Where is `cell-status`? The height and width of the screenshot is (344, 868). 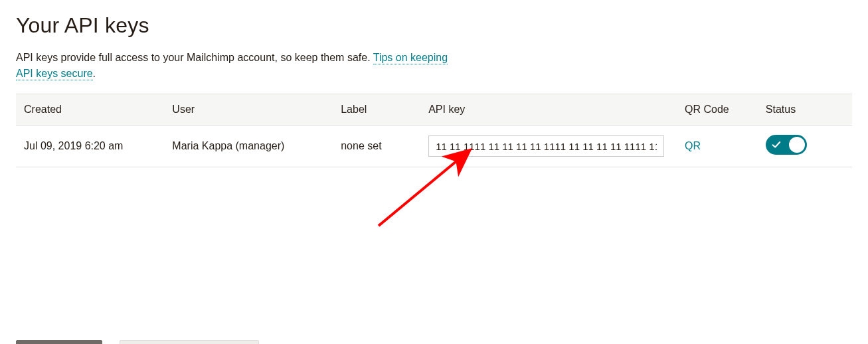 cell-status is located at coordinates (805, 146).